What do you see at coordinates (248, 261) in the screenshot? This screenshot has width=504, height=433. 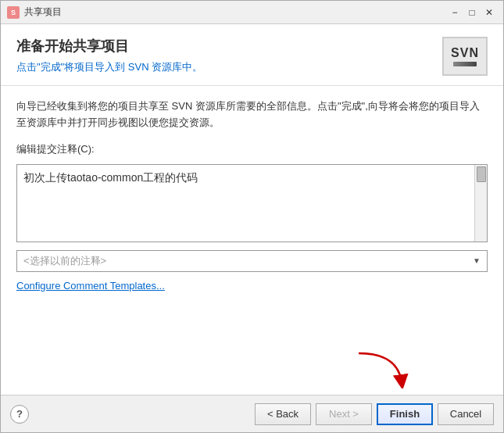 I see `previous-comment-text: <选择以前的注释>` at bounding box center [248, 261].